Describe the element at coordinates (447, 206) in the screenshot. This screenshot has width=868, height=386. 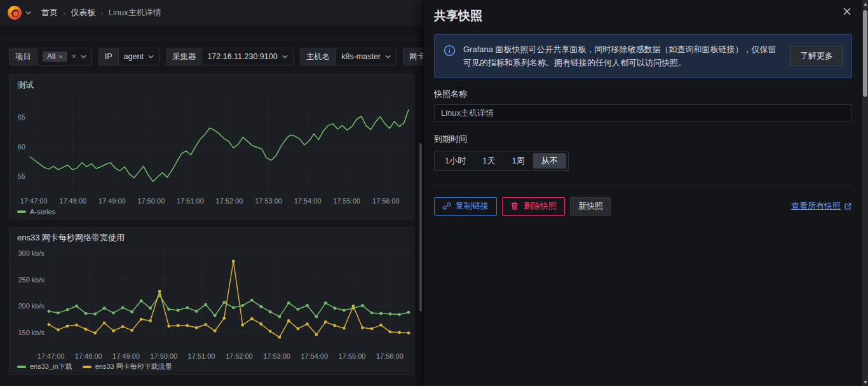
I see `link-icon` at that location.